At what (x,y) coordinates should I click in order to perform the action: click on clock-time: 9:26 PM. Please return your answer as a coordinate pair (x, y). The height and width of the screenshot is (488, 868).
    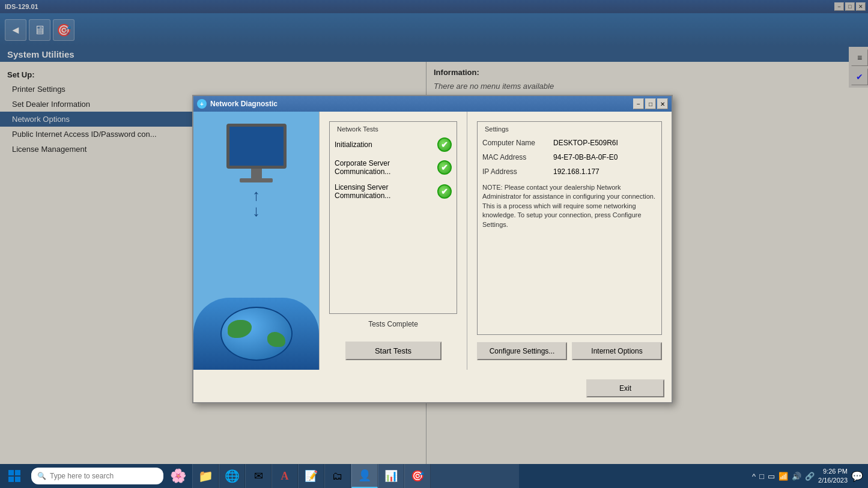
    Looking at the image, I should click on (833, 472).